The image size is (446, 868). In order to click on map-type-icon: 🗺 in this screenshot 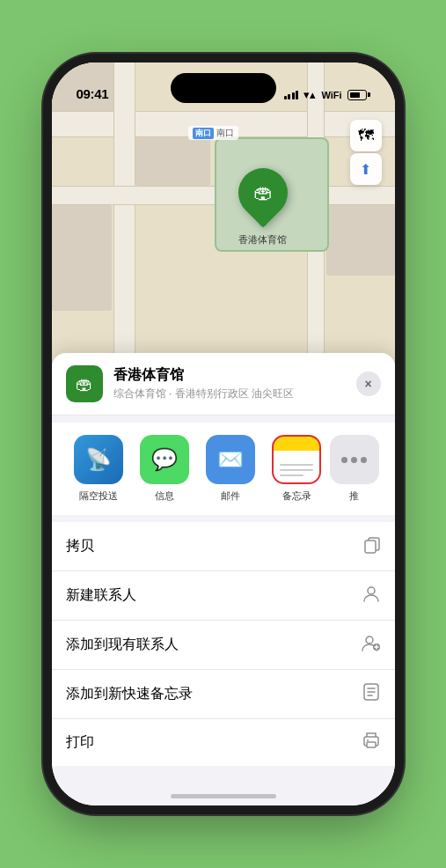, I will do `click(366, 136)`.